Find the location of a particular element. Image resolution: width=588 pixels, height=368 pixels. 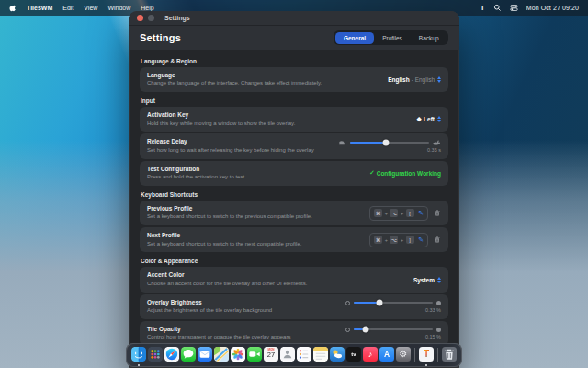

bracket-key: ] is located at coordinates (410, 239).